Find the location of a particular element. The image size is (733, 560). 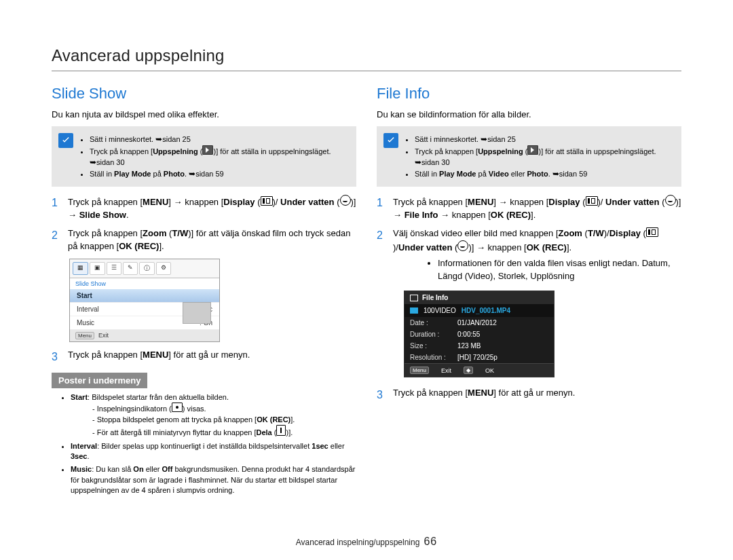

submenu-list: Start: Bildspelet startar från den aktue… is located at coordinates (204, 444).